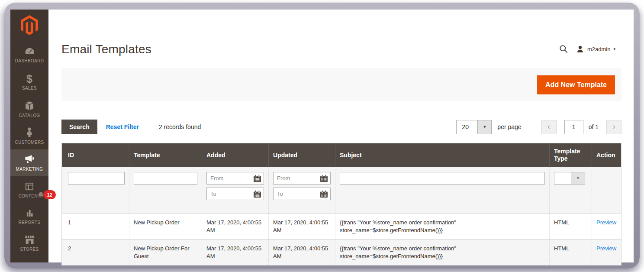 The image size is (644, 272). What do you see at coordinates (302, 194) in the screenshot?
I see `filter-updated-to-field` at bounding box center [302, 194].